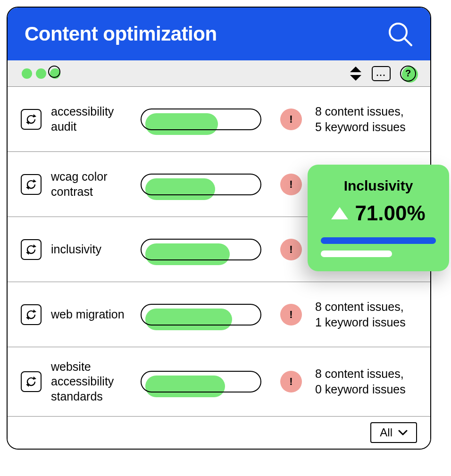 The height and width of the screenshot is (476, 451). Describe the element at coordinates (121, 34) in the screenshot. I see `page-title: Content optimization` at that location.